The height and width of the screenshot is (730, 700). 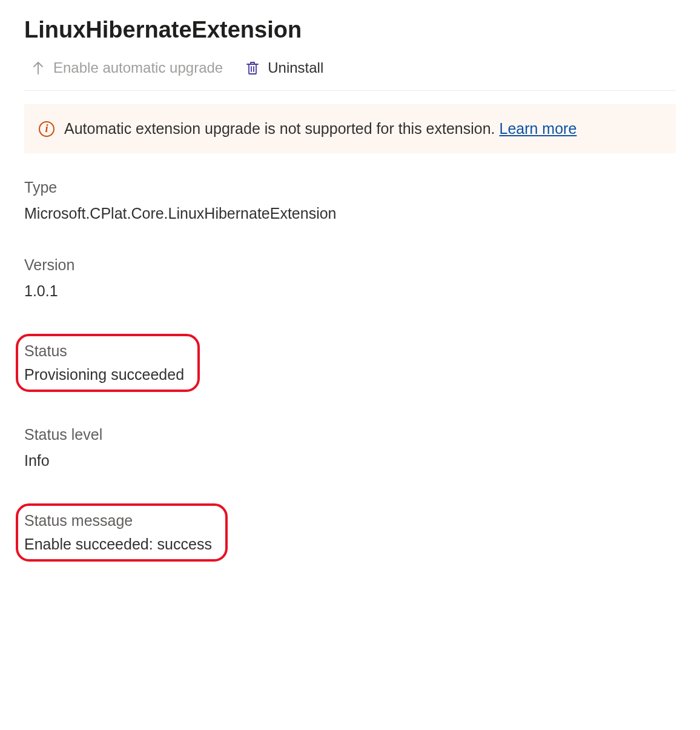 I want to click on field-status-level: Status level Info, so click(x=350, y=448).